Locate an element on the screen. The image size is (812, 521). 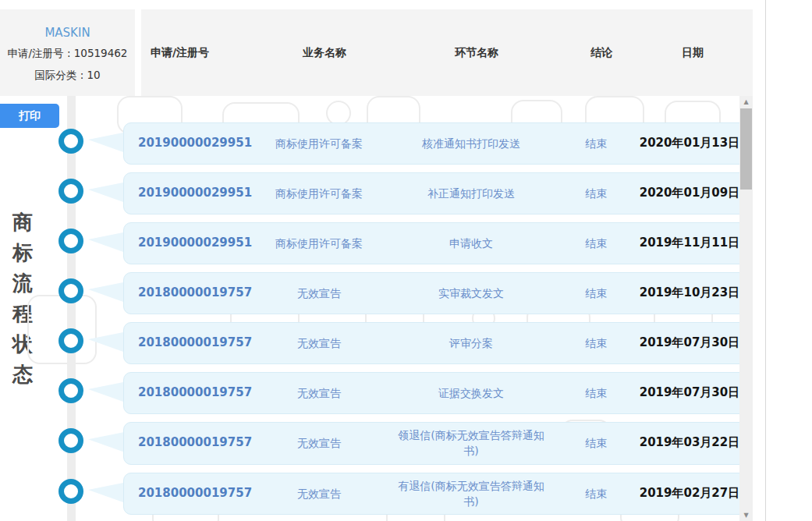
process-record: 20190000029951 商标使用许可备案 补正通知打印发送 结束 2020… is located at coordinates (437, 193).